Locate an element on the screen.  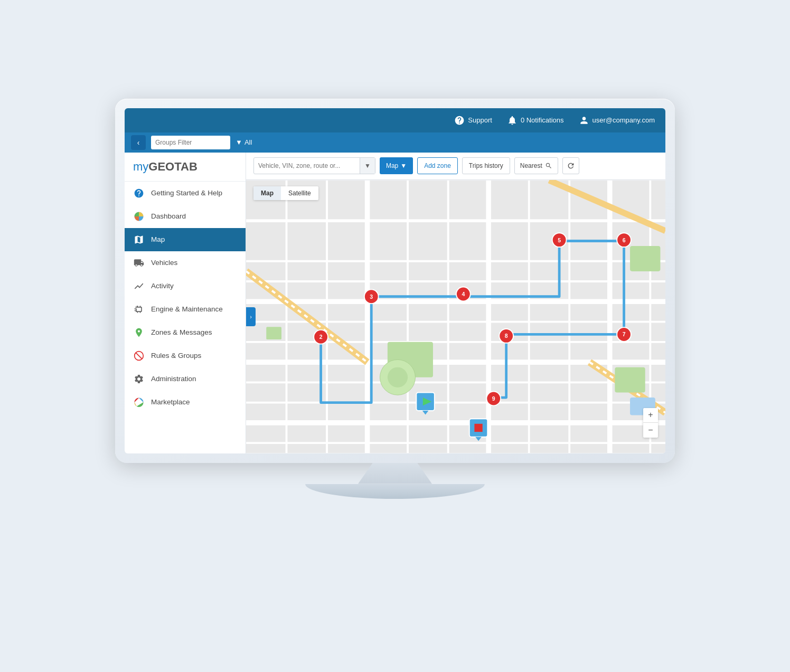
sidebar-item-marketplace: Marketplace is located at coordinates (185, 402).